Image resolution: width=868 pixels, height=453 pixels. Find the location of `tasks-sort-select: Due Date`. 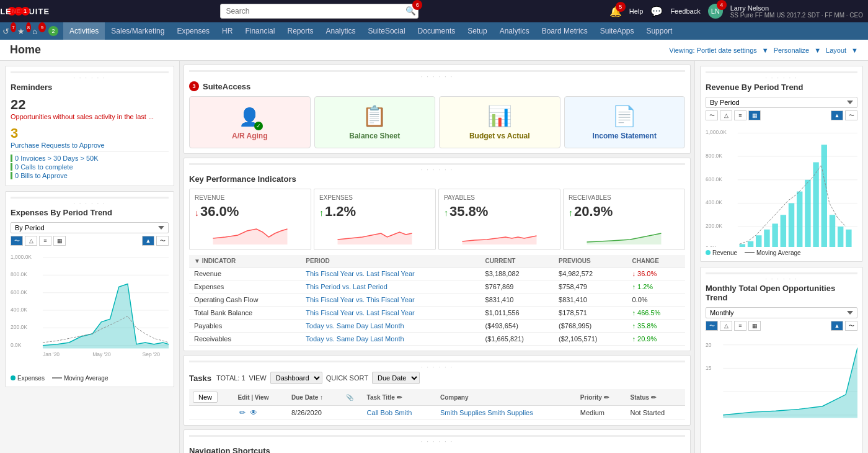

tasks-sort-select: Due Date is located at coordinates (396, 378).